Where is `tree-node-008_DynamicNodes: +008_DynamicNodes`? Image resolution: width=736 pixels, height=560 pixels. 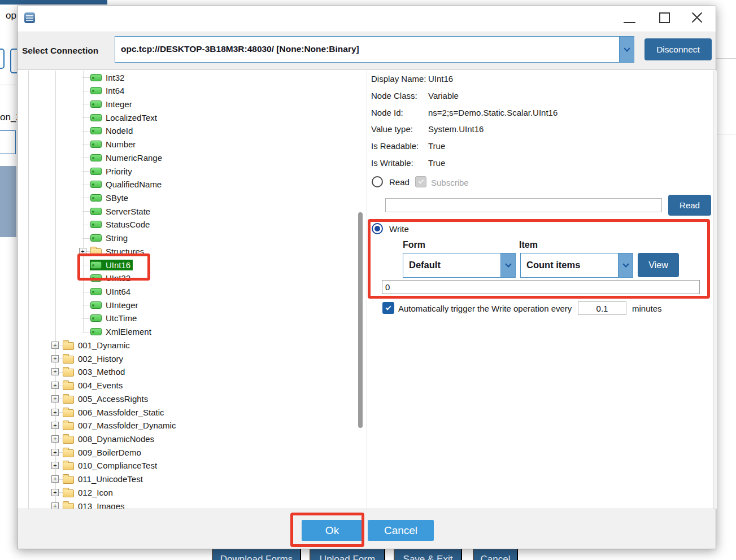
tree-node-008_DynamicNodes: +008_DynamicNodes is located at coordinates (104, 439).